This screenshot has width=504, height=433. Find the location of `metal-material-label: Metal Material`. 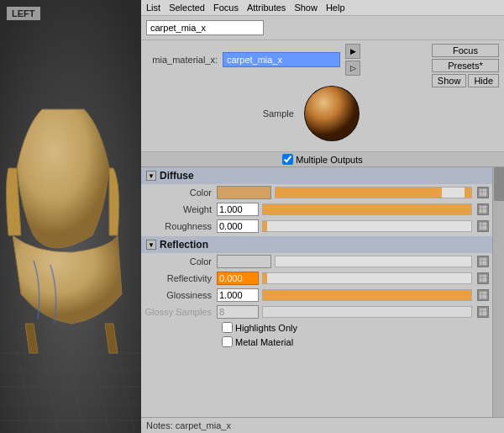

metal-material-label: Metal Material is located at coordinates (257, 341).